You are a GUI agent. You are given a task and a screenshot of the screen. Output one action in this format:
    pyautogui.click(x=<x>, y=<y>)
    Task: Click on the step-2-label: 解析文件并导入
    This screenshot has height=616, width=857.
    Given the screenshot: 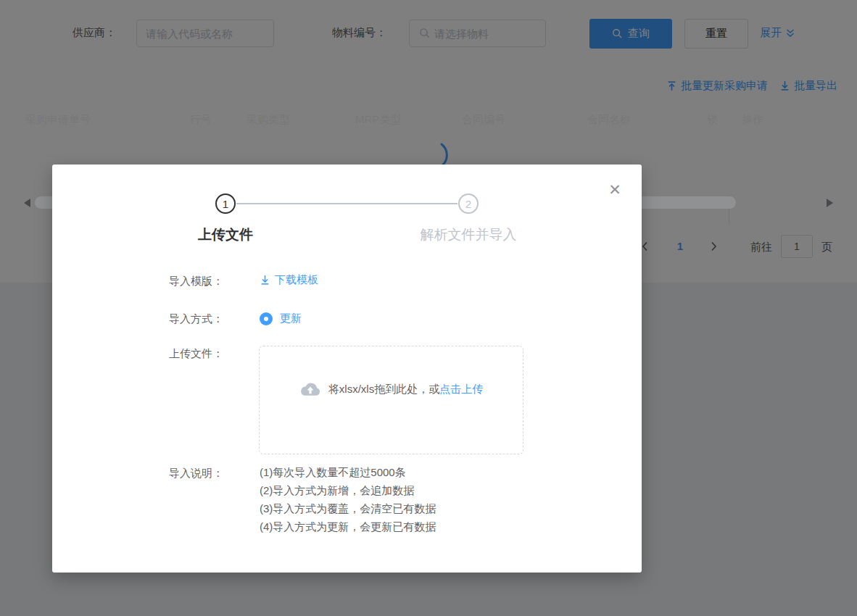 What is the action you would take?
    pyautogui.click(x=468, y=235)
    